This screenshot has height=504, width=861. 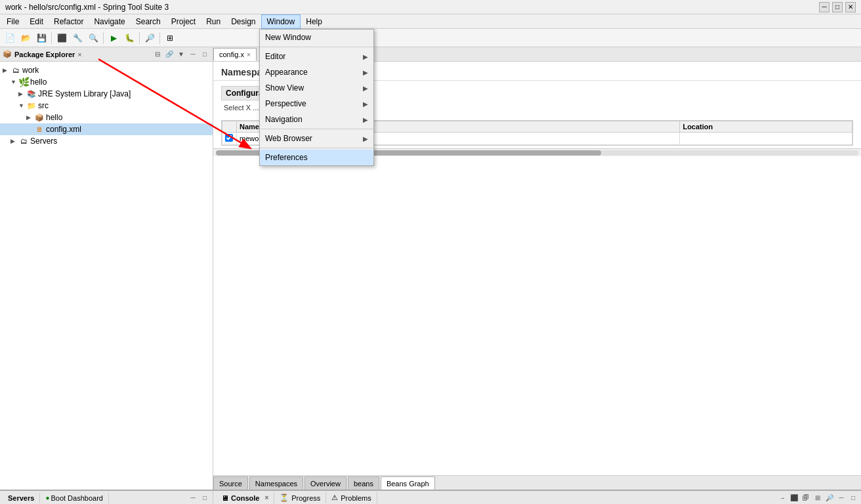 What do you see at coordinates (21, 498) in the screenshot?
I see `tab-servers: Servers` at bounding box center [21, 498].